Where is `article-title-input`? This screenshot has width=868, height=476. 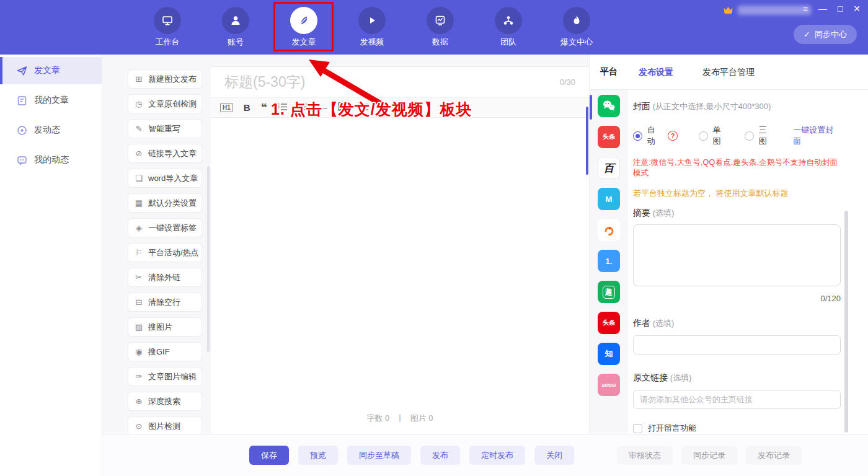
article-title-input is located at coordinates (392, 82).